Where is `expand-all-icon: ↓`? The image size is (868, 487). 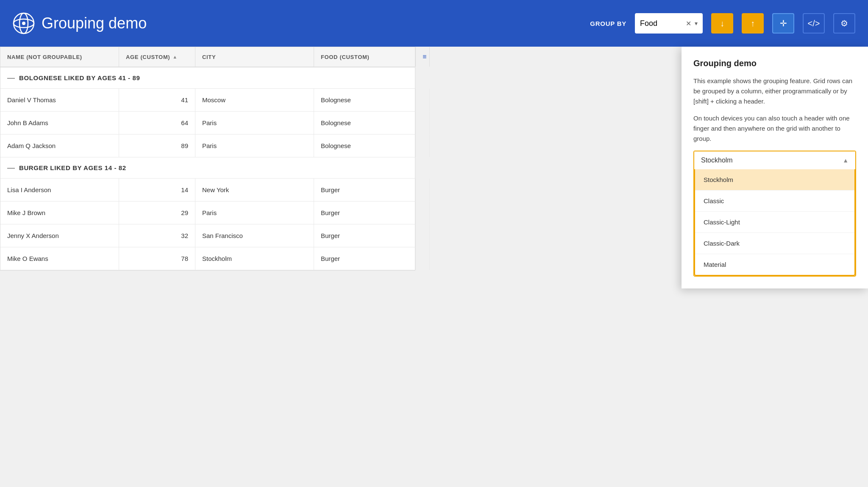 expand-all-icon: ↓ is located at coordinates (722, 24).